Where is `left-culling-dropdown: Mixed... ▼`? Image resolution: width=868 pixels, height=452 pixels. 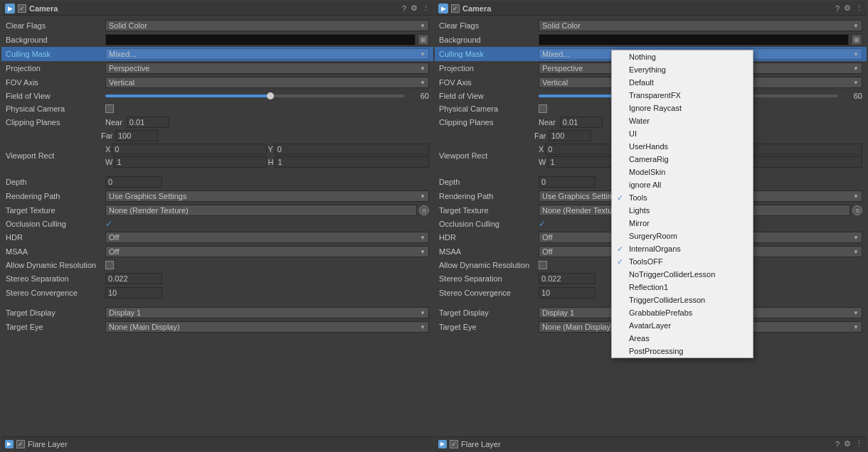 left-culling-dropdown: Mixed... ▼ is located at coordinates (268, 54).